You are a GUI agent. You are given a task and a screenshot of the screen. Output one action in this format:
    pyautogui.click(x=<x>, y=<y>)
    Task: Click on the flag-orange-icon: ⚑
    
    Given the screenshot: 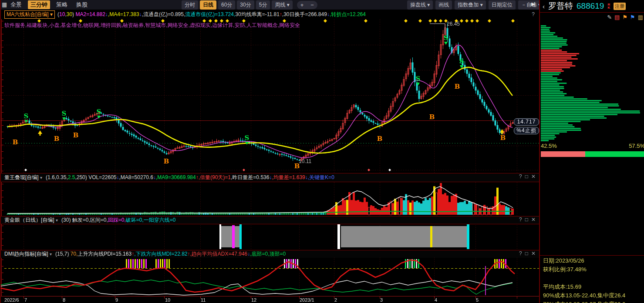 What is the action you would take?
    pyautogui.click(x=625, y=17)
    